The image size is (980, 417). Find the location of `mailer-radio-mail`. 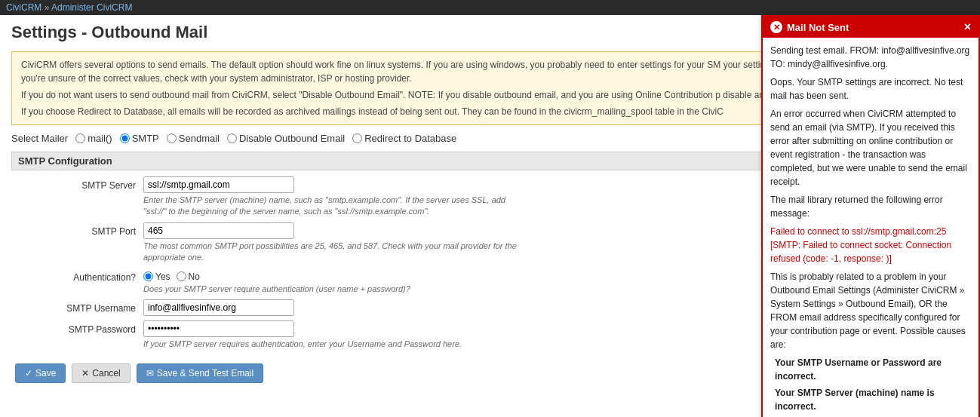

mailer-radio-mail is located at coordinates (80, 139).